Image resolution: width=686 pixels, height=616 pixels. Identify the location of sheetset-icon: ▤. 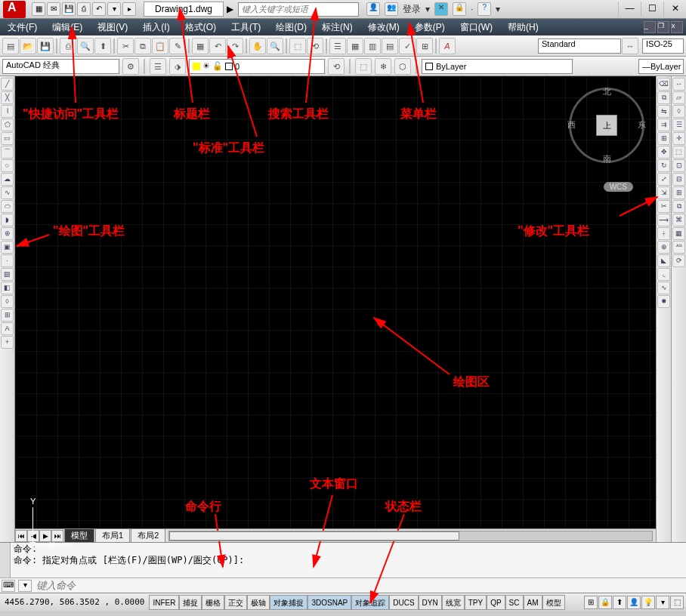
(390, 46).